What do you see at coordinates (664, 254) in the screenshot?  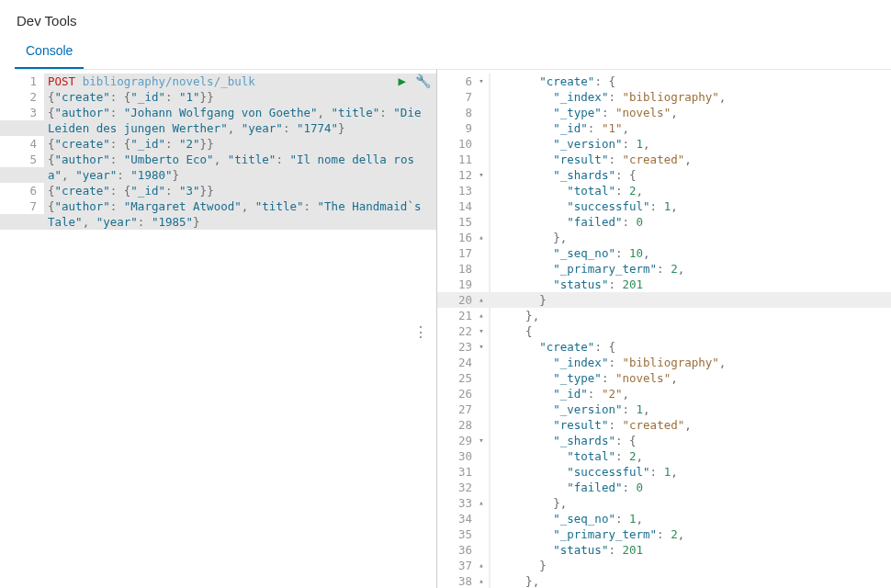 I see `response-line: 17 "_seq_no": 10,` at bounding box center [664, 254].